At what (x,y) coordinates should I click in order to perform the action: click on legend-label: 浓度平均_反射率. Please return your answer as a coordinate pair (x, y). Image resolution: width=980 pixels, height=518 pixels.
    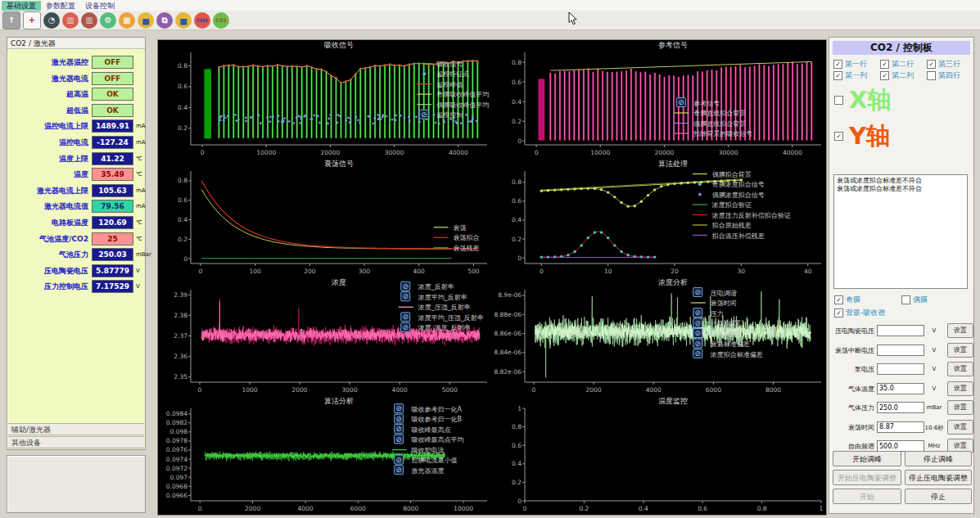
    Looking at the image, I should click on (442, 298).